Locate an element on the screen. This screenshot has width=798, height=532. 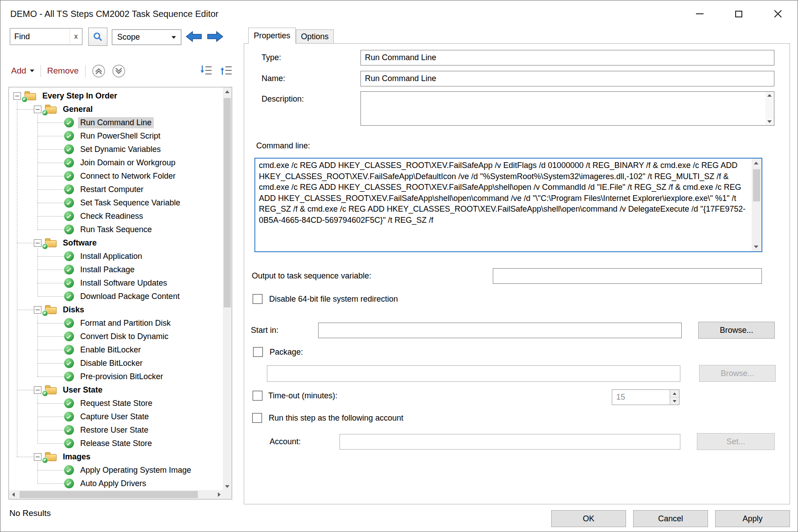
maximize-icon is located at coordinates (739, 14).